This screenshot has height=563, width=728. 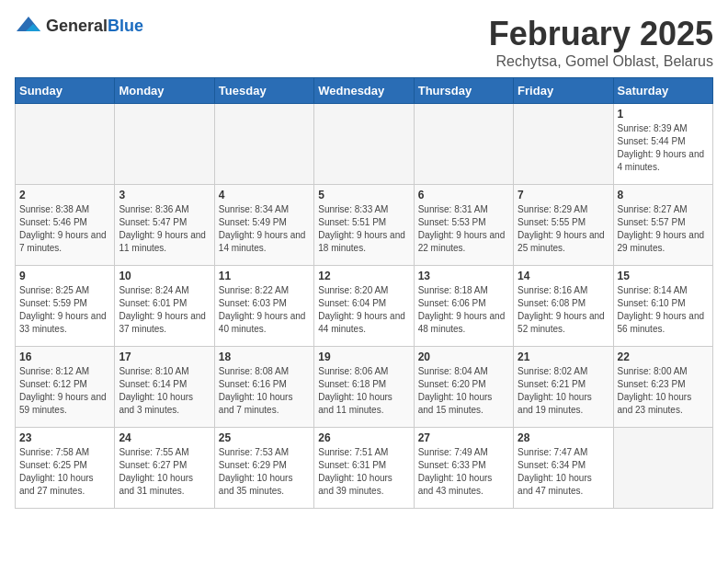 What do you see at coordinates (664, 114) in the screenshot?
I see `day-number: 1` at bounding box center [664, 114].